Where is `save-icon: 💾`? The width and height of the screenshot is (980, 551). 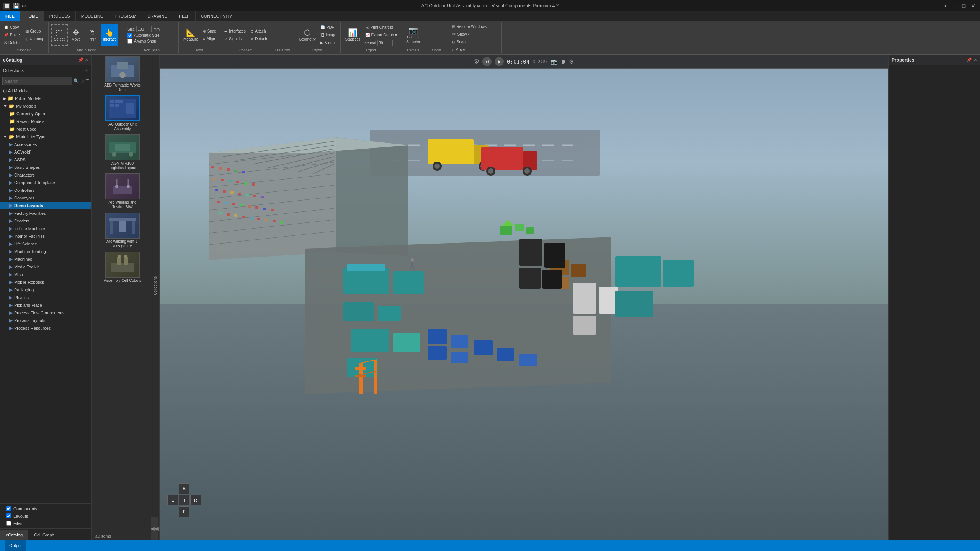 save-icon: 💾 is located at coordinates (16, 6).